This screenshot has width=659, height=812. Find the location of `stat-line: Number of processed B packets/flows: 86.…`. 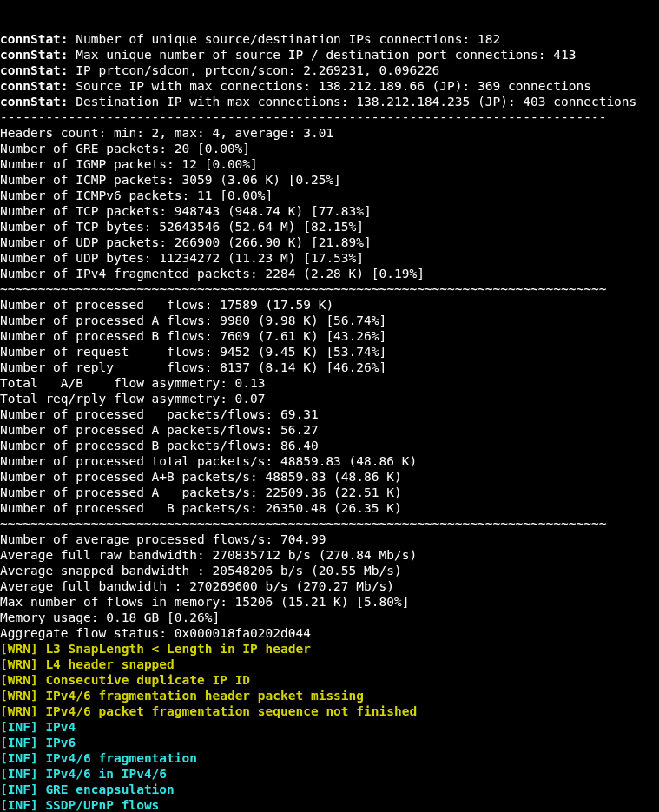

stat-line: Number of processed B packets/flows: 86.… is located at coordinates (160, 446).